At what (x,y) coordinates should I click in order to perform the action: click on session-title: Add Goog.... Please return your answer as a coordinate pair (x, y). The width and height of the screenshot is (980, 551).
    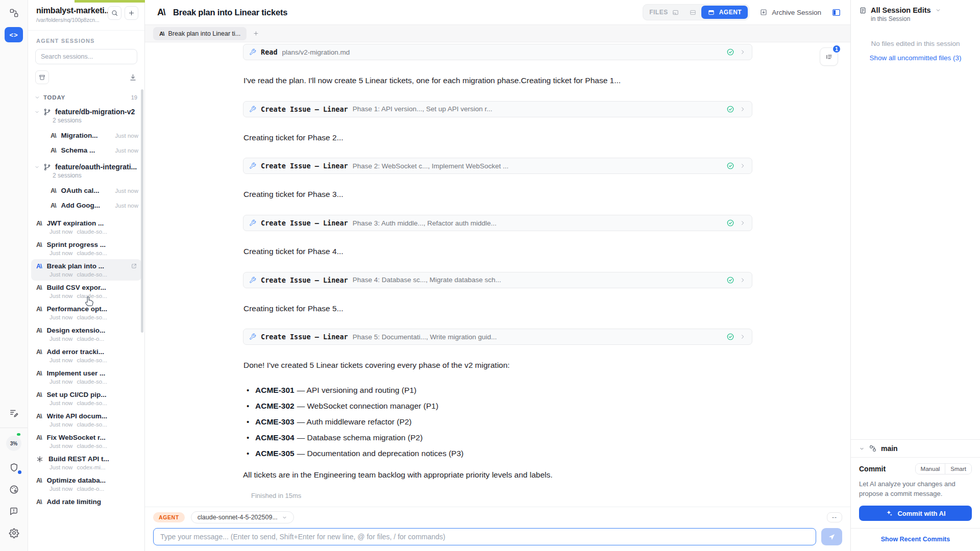
    Looking at the image, I should click on (81, 205).